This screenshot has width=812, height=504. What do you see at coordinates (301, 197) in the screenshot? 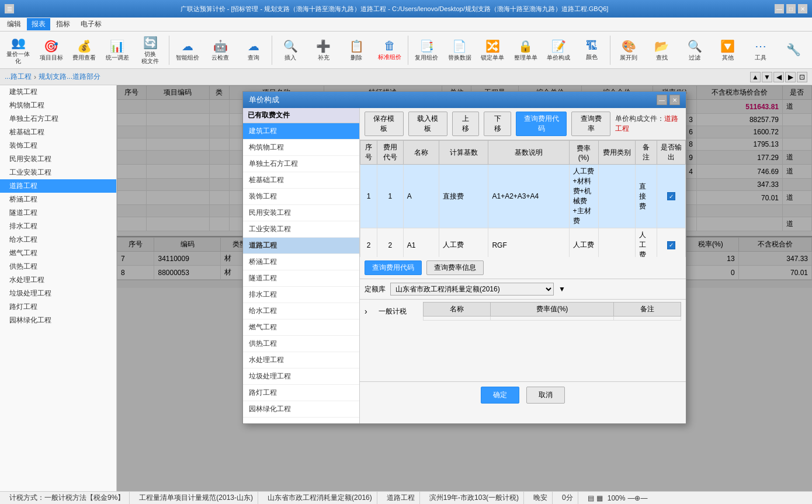
I see `modal-left-item-decoration: 装饰工程` at bounding box center [301, 197].